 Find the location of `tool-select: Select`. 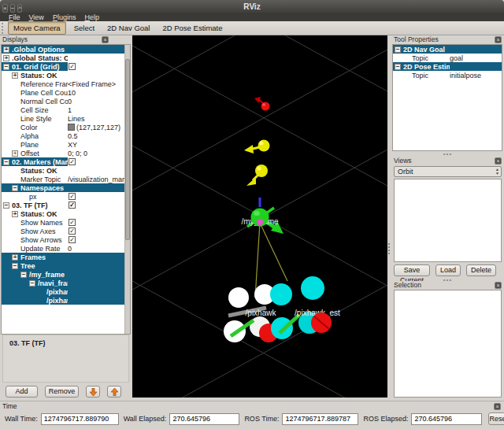

tool-select: Select is located at coordinates (84, 28).